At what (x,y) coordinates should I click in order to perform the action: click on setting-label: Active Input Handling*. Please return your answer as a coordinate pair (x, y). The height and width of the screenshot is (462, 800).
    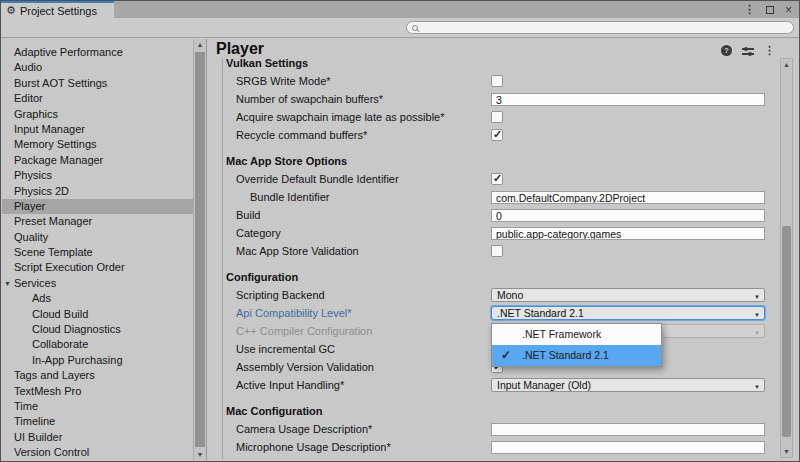
    Looking at the image, I should click on (357, 385).